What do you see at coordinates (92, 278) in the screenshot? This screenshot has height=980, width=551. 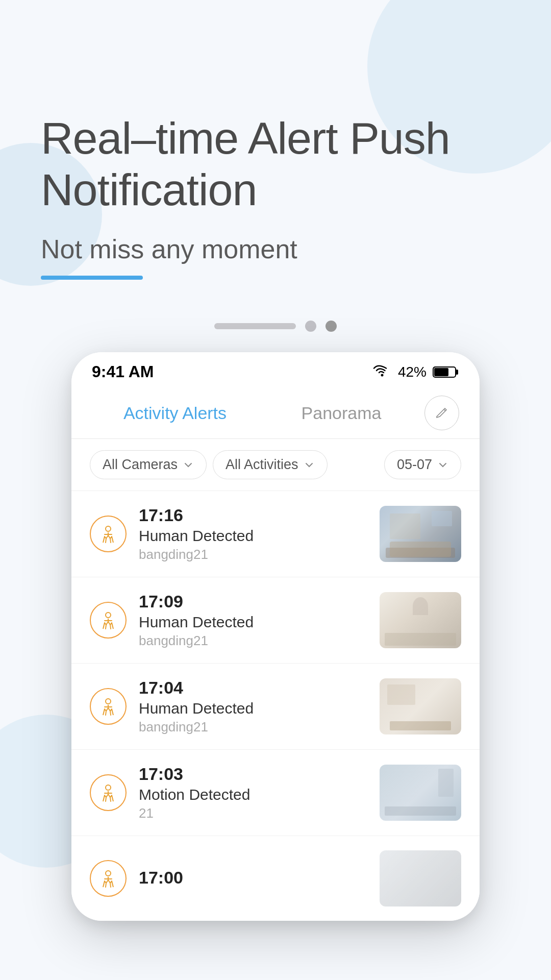 I see `subtitle-underline` at bounding box center [92, 278].